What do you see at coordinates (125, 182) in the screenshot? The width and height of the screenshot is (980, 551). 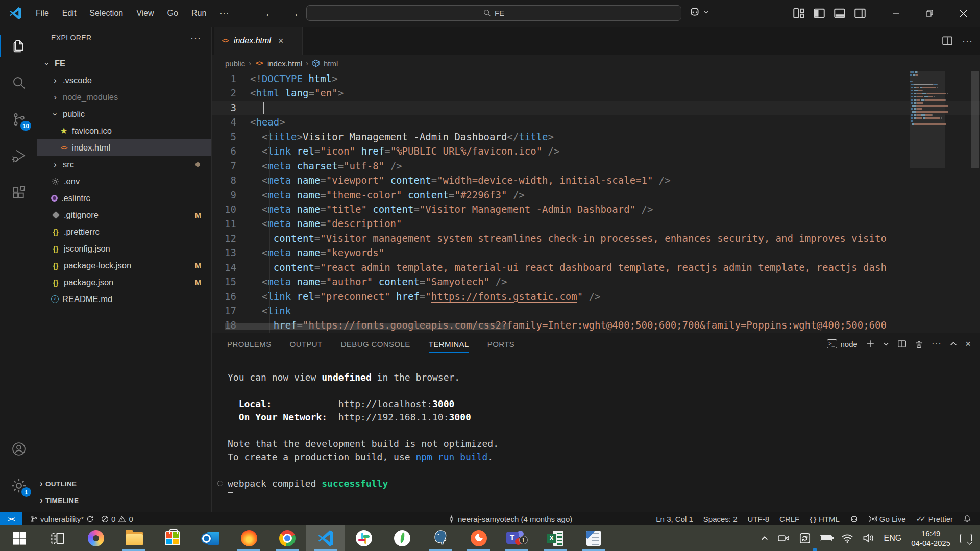 I see `tree-item--env: .env` at bounding box center [125, 182].